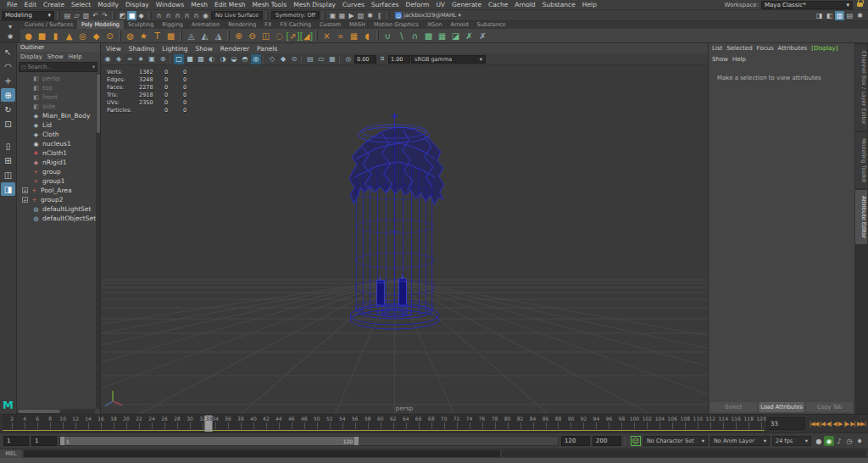 Image resolution: width=868 pixels, height=463 pixels. Describe the element at coordinates (636, 441) in the screenshot. I see `character-set-icon: ☺` at that location.